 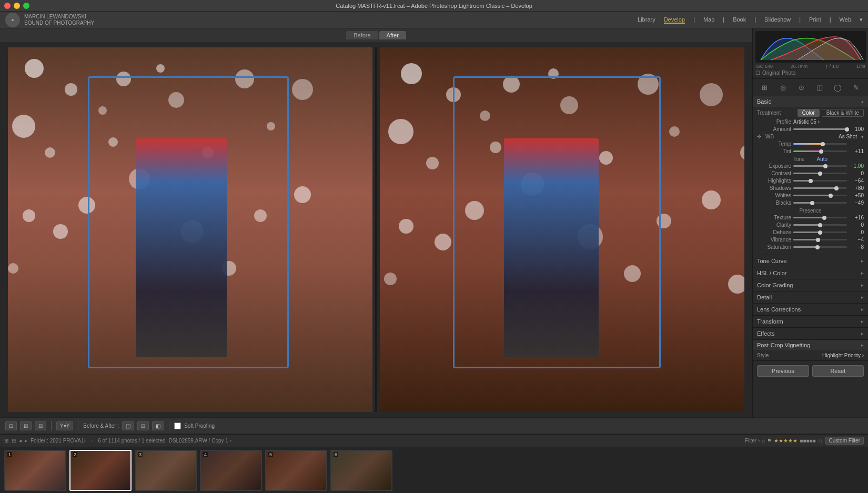 I want to click on filter-label: Filter ›, so click(x=752, y=441).